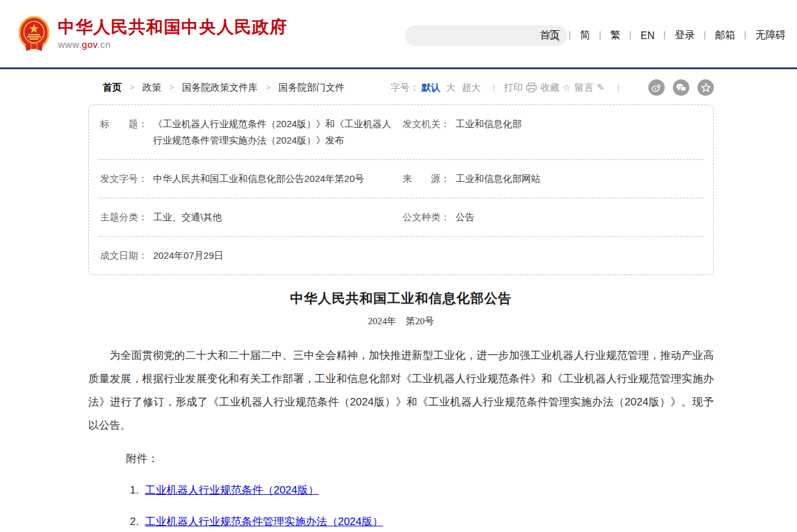 The width and height of the screenshot is (797, 532). I want to click on nav-simplified: 简, so click(585, 35).